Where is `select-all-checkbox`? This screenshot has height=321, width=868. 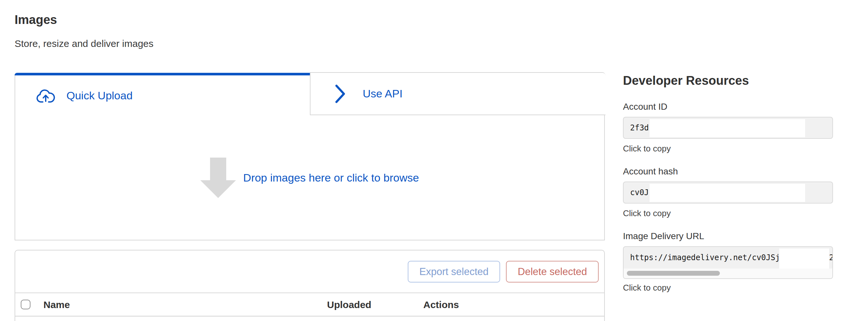
select-all-checkbox is located at coordinates (26, 305).